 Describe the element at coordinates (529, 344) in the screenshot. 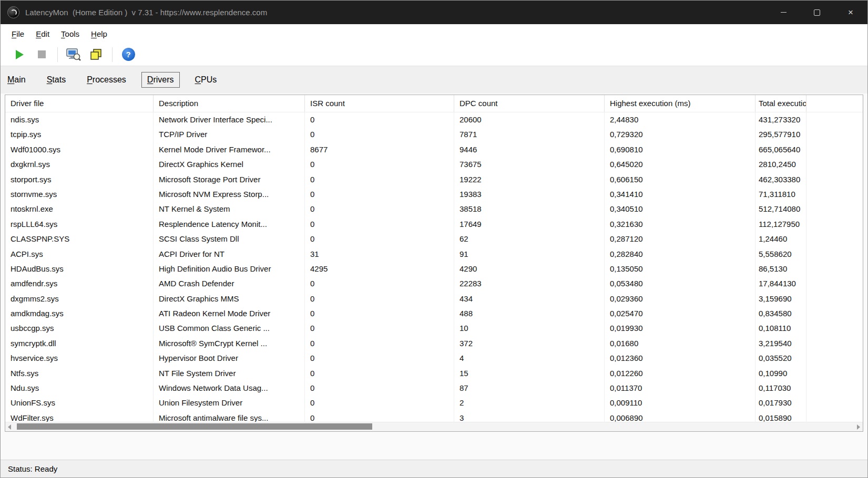

I see `table-cell: 372` at that location.